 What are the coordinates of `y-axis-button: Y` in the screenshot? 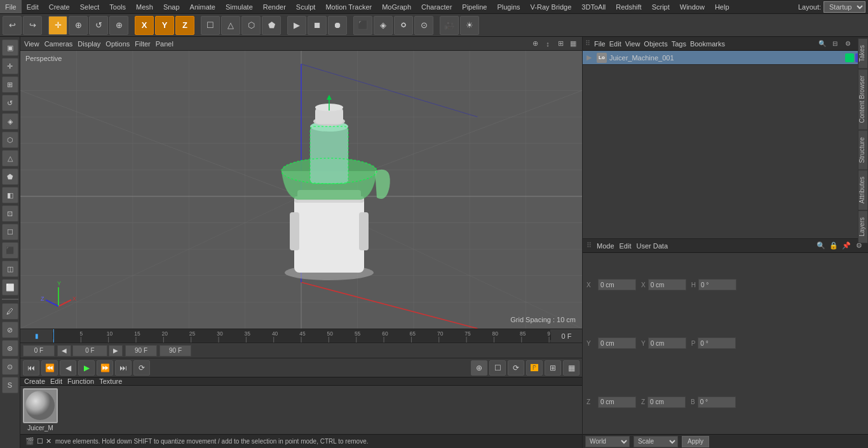 It's located at (165, 25).